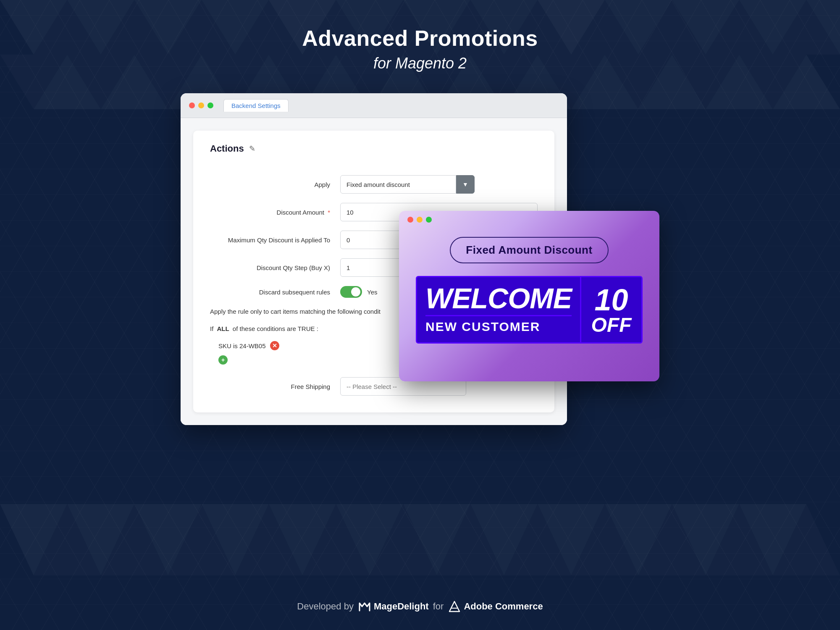  I want to click on edit-icon: ✎, so click(252, 149).